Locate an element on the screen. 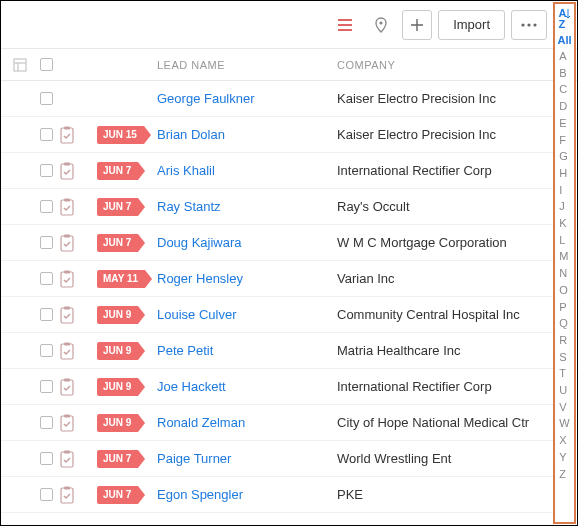 The height and width of the screenshot is (526, 578). select-all-checkbox is located at coordinates (46, 64).